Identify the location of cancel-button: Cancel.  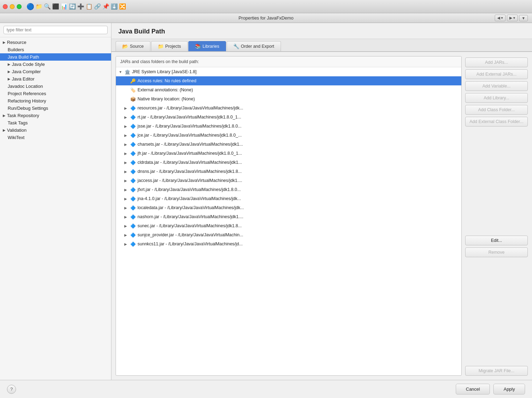
(473, 389).